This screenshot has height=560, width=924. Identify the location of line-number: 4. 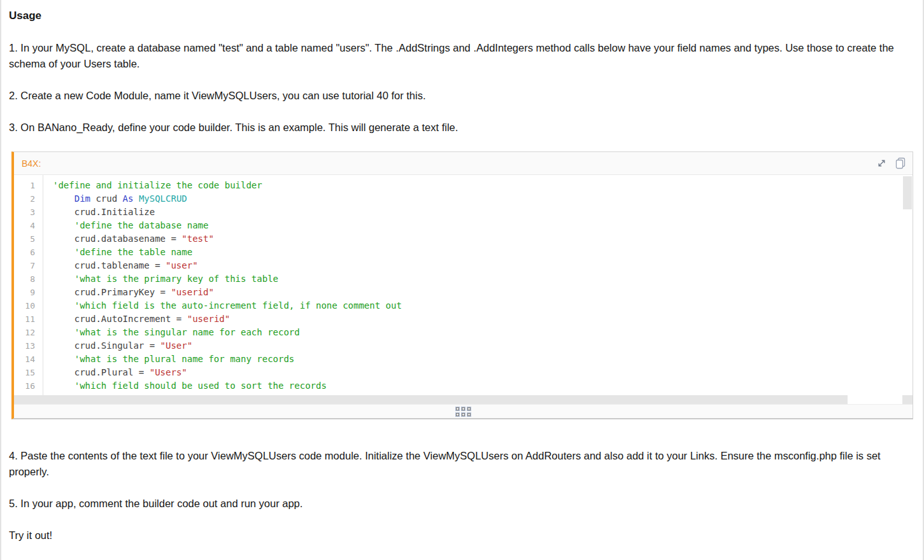
(24, 225).